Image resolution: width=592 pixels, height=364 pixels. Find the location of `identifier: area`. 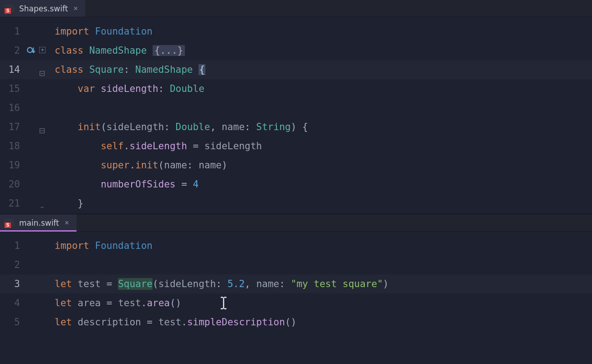

identifier: area is located at coordinates (89, 303).